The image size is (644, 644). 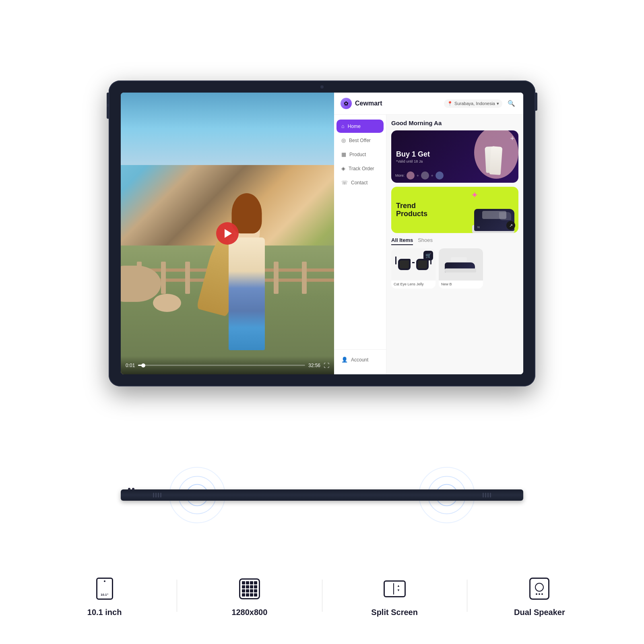 What do you see at coordinates (398, 586) in the screenshot?
I see `split-arrow-up: ▲` at bounding box center [398, 586].